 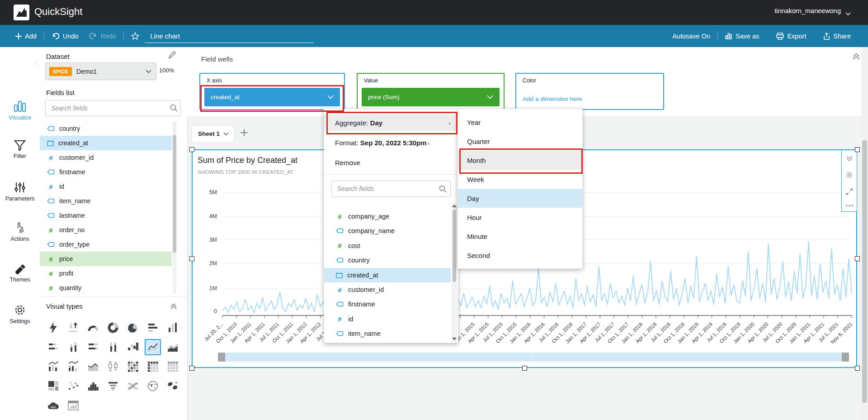 I want to click on share-button: Share, so click(x=837, y=36).